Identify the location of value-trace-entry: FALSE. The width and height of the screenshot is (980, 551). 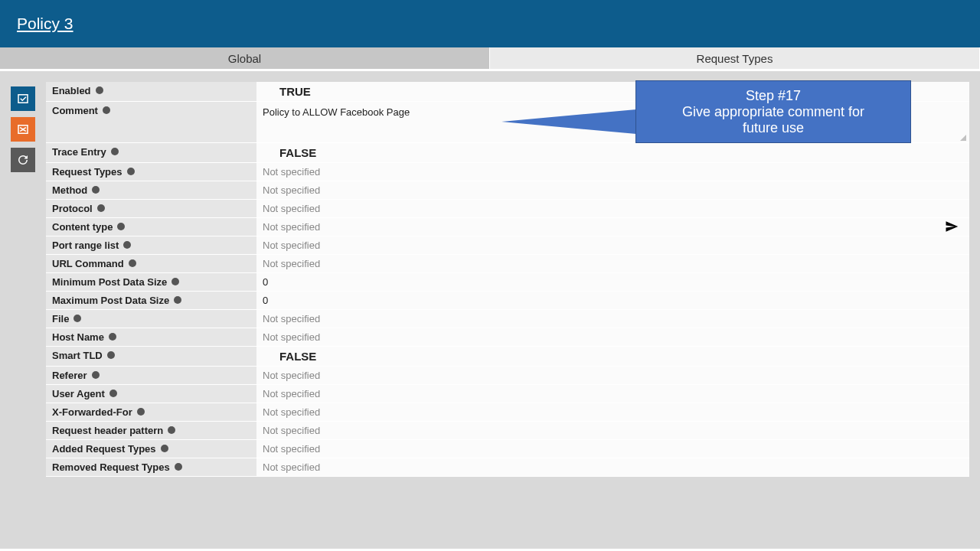
(612, 153).